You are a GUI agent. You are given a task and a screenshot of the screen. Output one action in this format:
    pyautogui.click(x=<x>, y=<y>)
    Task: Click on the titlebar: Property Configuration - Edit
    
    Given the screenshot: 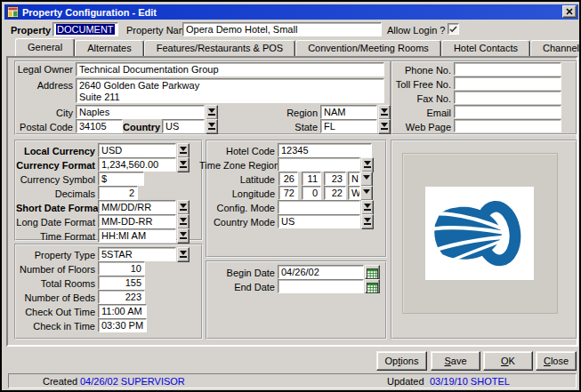 What is the action you would take?
    pyautogui.click(x=292, y=12)
    